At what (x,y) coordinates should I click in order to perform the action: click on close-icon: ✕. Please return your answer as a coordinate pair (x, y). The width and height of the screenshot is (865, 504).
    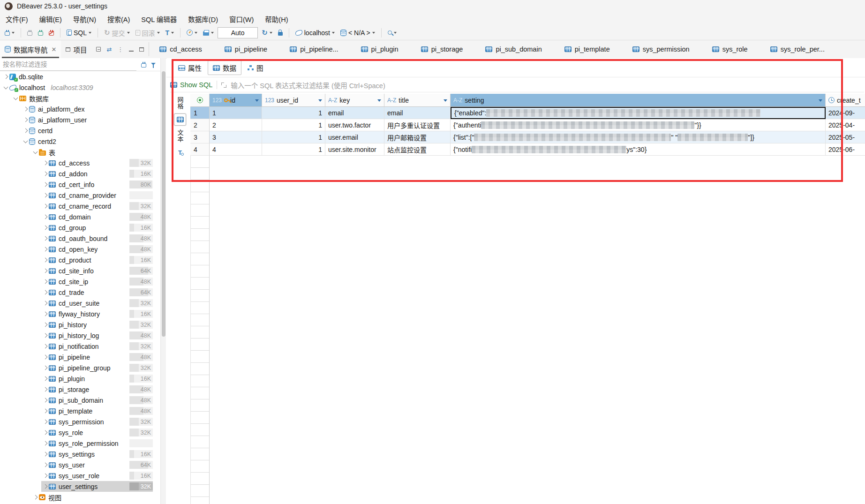
    Looking at the image, I should click on (54, 50).